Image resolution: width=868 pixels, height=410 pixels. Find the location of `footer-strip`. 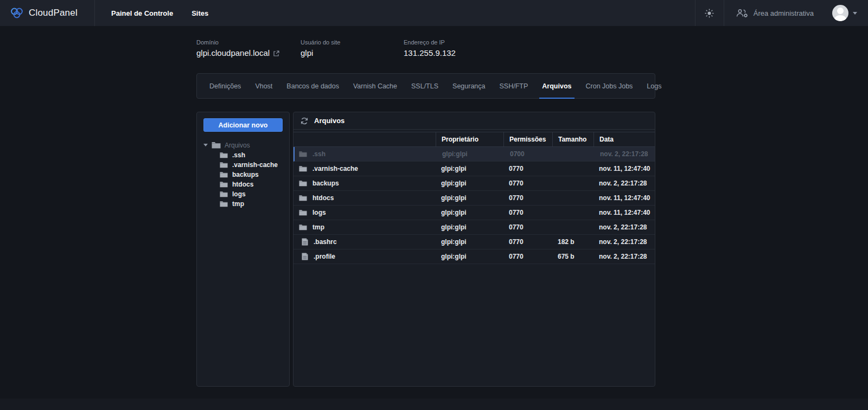

footer-strip is located at coordinates (434, 405).